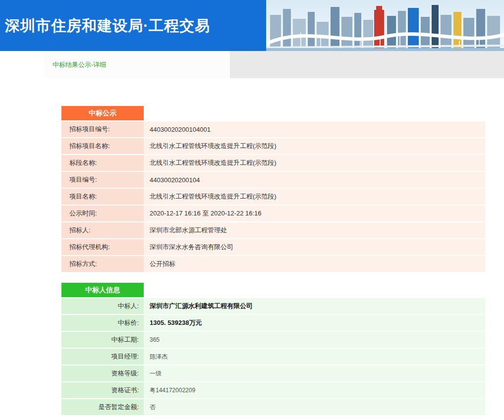  Describe the element at coordinates (103, 290) in the screenshot. I see `section-title-winner-info: 中标人信息` at that location.